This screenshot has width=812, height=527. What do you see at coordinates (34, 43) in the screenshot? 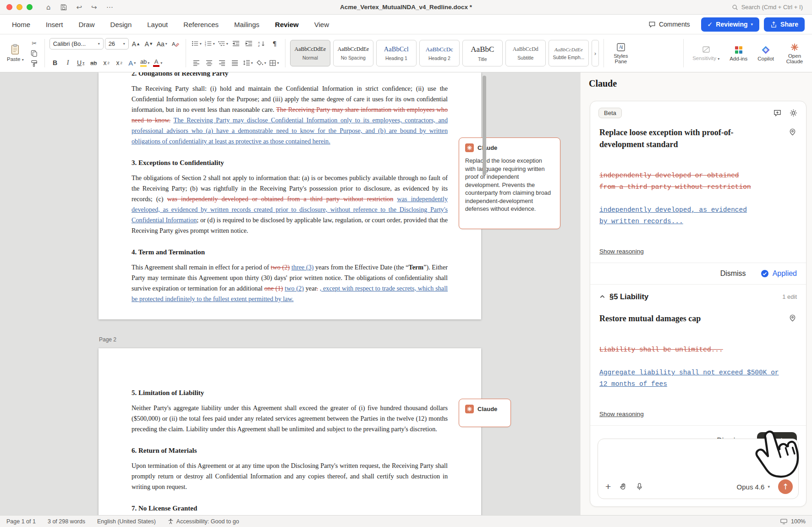
I see `cut-button: ✂` at bounding box center [34, 43].